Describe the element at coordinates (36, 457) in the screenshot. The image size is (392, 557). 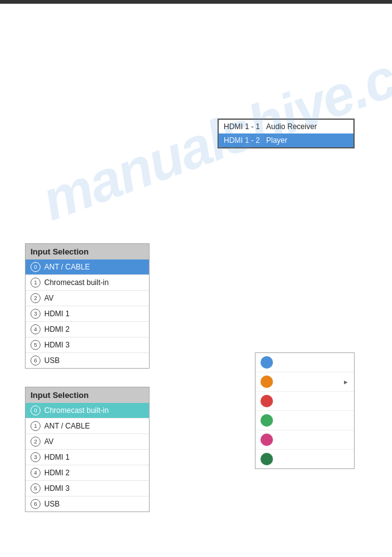
I see `num2-3: 3` at that location.